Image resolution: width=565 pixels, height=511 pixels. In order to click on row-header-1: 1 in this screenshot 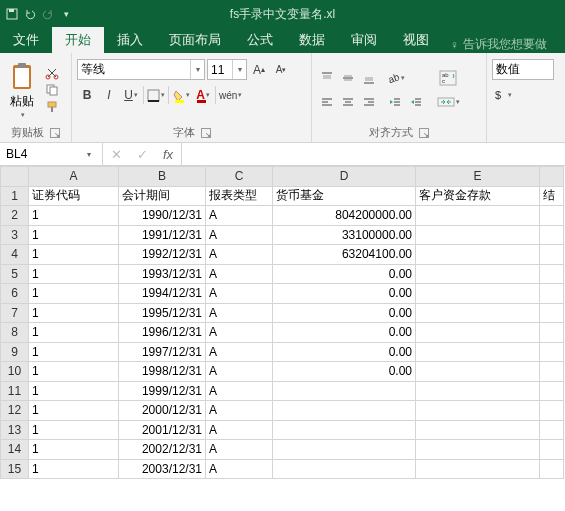, I will do `click(15, 196)`.